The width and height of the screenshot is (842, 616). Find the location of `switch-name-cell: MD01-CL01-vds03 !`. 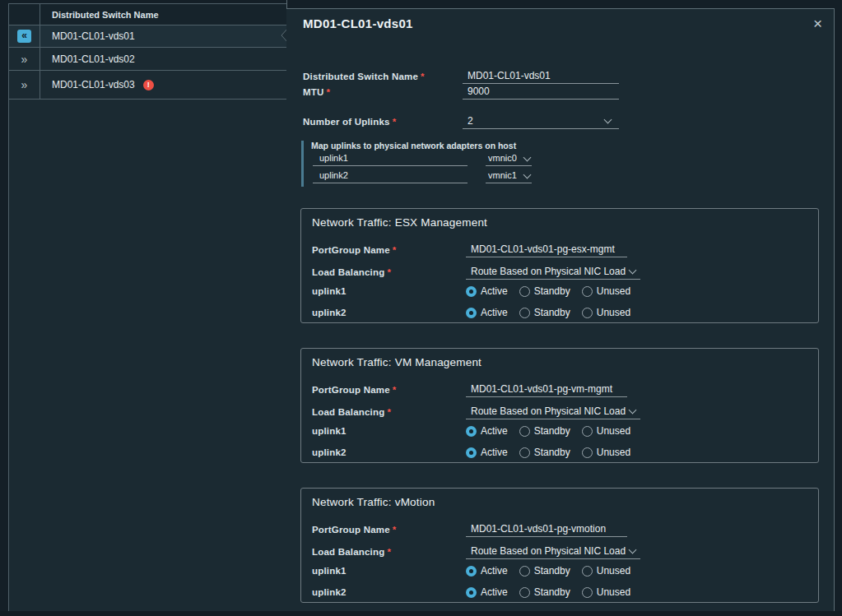

switch-name-cell: MD01-CL01-vds03 ! is located at coordinates (97, 85).